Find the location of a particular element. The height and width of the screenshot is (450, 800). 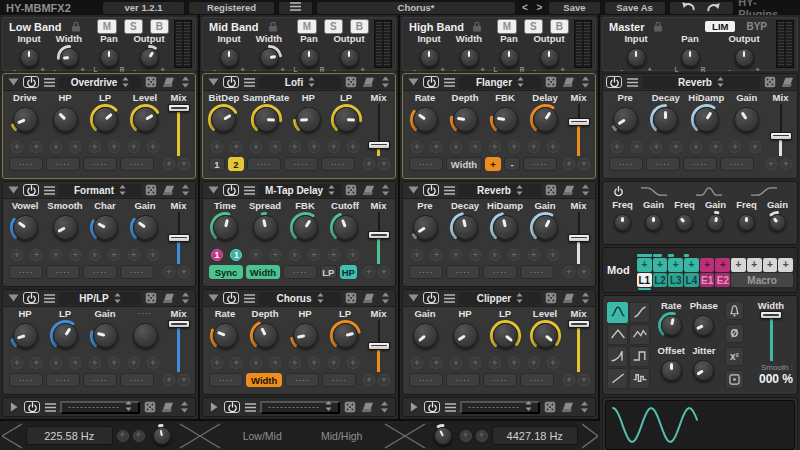

lfo-wave-step-random is located at coordinates (640, 378).